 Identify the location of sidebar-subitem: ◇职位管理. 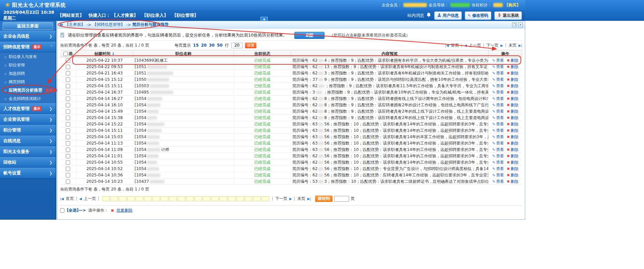
(28, 65).